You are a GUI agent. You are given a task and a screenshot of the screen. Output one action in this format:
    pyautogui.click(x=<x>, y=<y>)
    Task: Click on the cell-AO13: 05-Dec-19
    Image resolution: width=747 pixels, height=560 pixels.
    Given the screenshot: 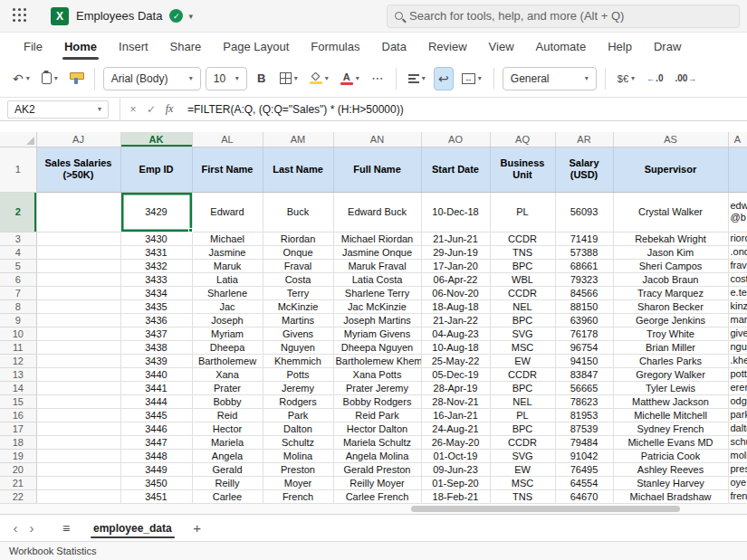 What is the action you would take?
    pyautogui.click(x=455, y=375)
    